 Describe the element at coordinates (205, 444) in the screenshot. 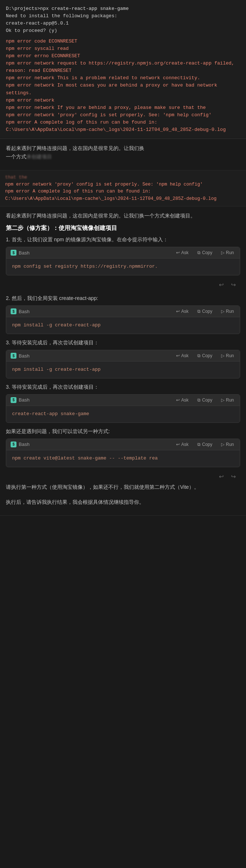

I see `code-actions-5: ↩ Ask ⧉ Copy ▷ Run` at that location.